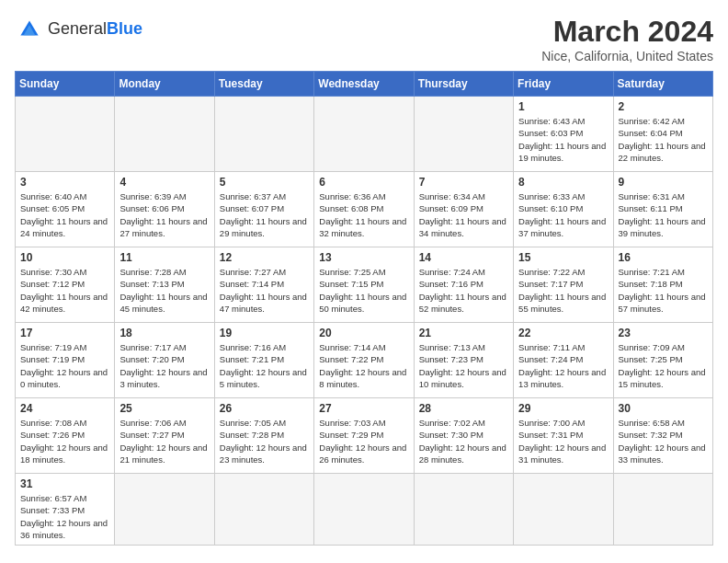  I want to click on calendar-cell: 8Sunrise: 6:33 AM Sunset: 6:10 PM Daylig…, so click(563, 210).